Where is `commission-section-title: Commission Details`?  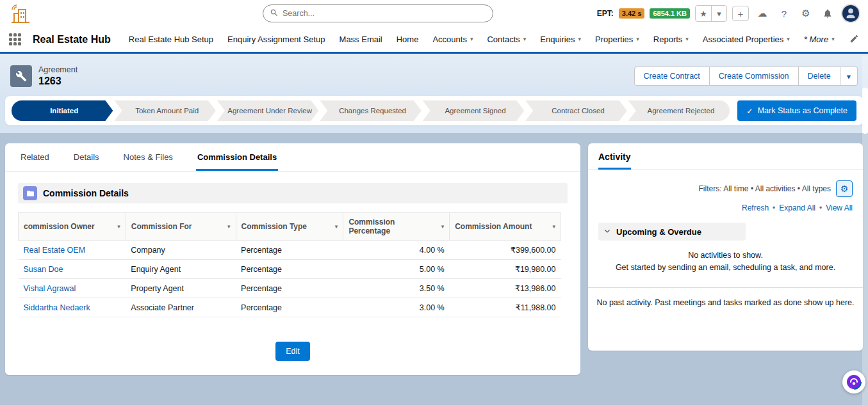
commission-section-title: Commission Details is located at coordinates (86, 193).